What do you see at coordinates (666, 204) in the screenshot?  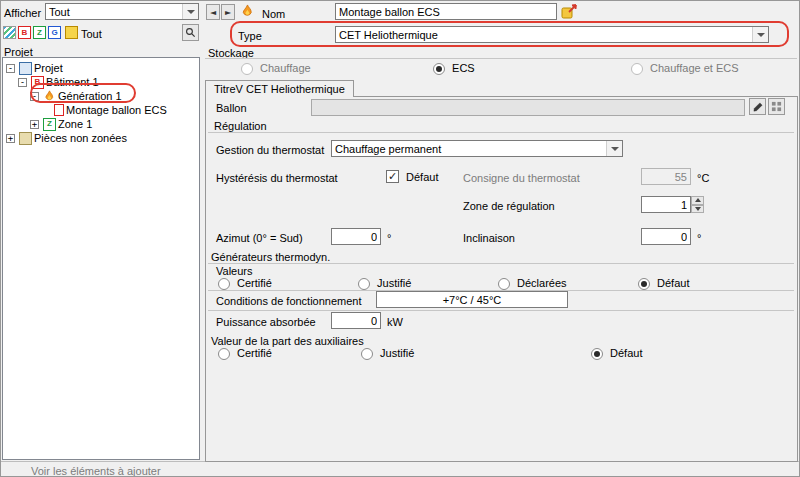 I see `zone-regulation-input` at bounding box center [666, 204].